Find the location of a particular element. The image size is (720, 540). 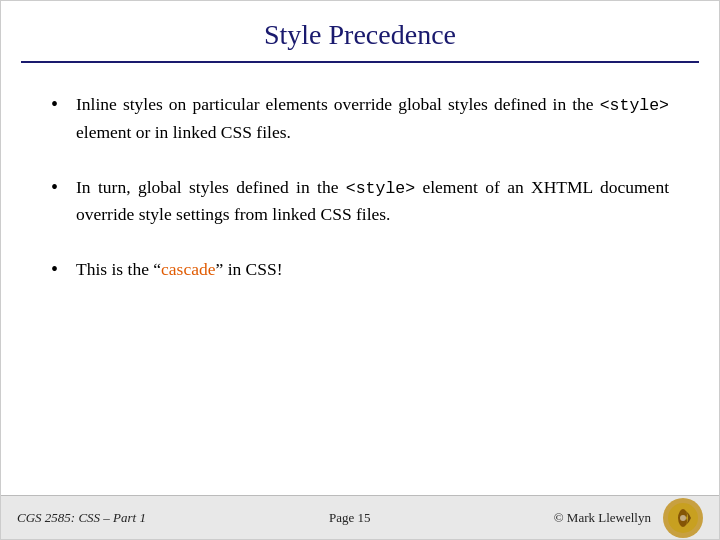

footer-left-area: CGS 2585: CSS – Part 1 is located at coordinates (82, 518).